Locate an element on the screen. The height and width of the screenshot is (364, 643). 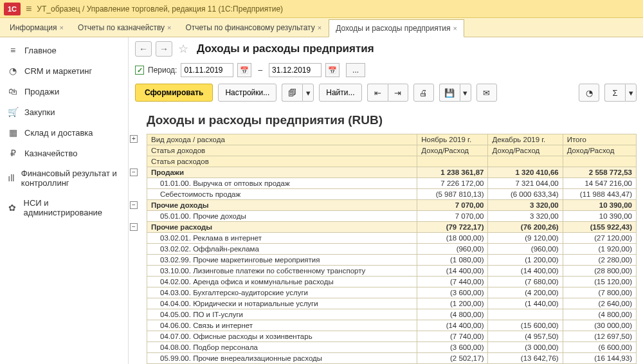
tab-2: Отчеты по финансовому результату× is located at coordinates (254, 28).